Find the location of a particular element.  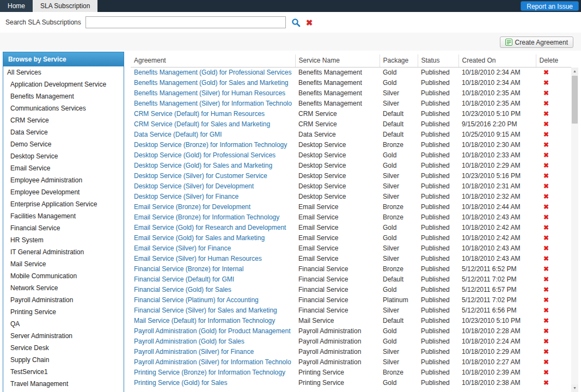

column-header-delete: Delete is located at coordinates (553, 61).